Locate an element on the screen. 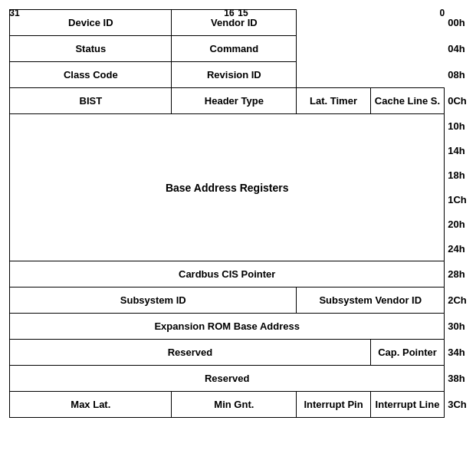 The image size is (476, 460). offset-2ch: 2Ch is located at coordinates (457, 300).